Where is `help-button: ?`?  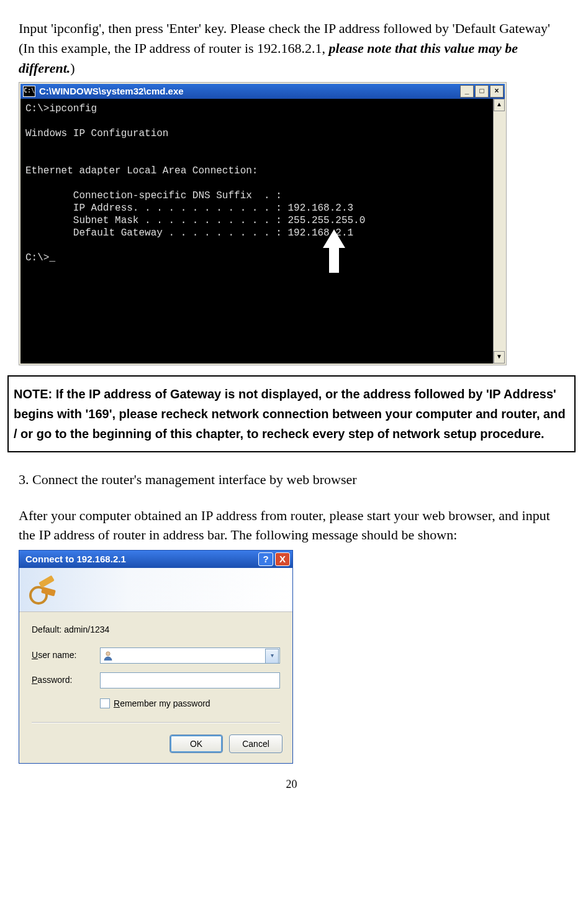
help-button: ? is located at coordinates (266, 559).